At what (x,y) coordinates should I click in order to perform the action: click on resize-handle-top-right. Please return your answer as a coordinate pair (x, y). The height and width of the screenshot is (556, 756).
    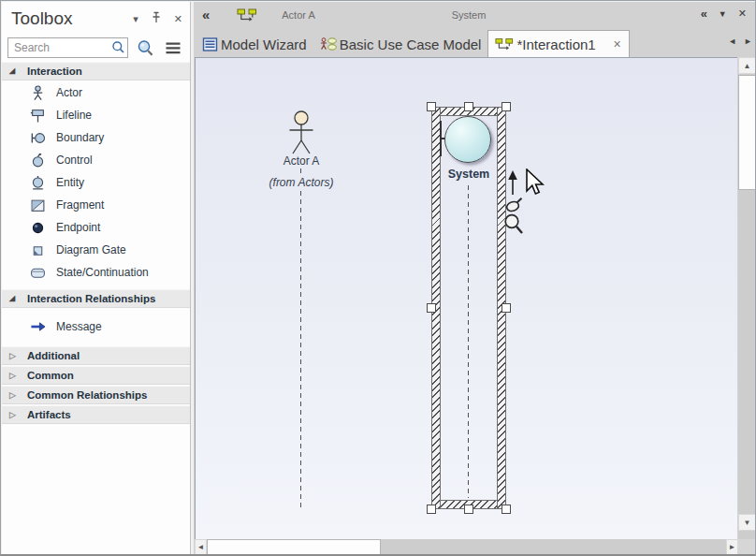
    Looking at the image, I should click on (506, 107).